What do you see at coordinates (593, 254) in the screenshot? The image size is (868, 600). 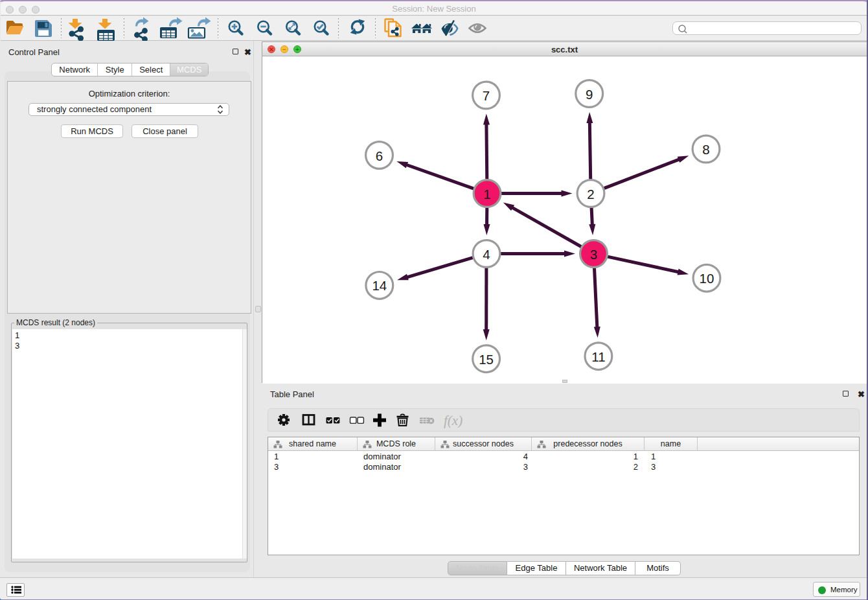 I see `svg-text: 3` at bounding box center [593, 254].